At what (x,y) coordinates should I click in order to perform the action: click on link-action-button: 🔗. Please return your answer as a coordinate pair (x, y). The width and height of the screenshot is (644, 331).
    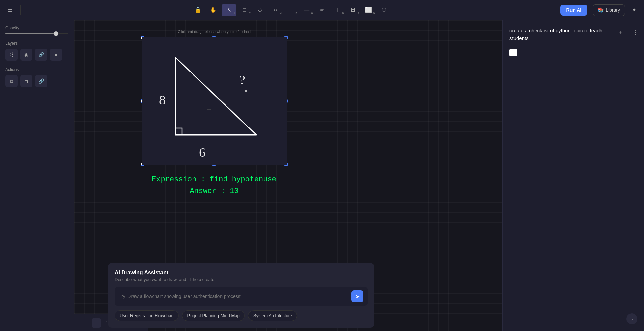
    Looking at the image, I should click on (41, 81).